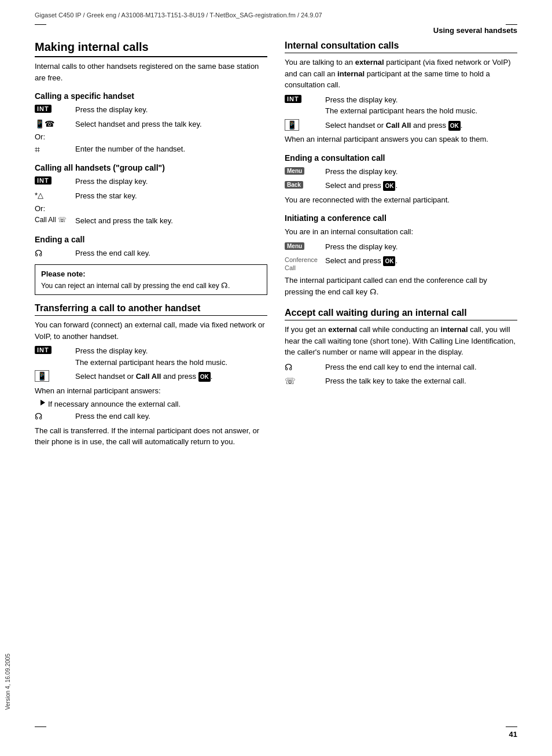  Describe the element at coordinates (305, 184) in the screenshot. I see `back-icon: Back` at that location.